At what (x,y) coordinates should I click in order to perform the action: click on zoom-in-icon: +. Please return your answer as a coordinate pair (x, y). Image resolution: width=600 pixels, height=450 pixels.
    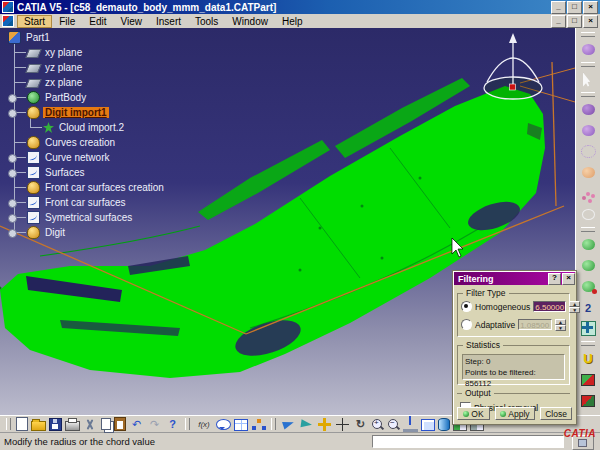
    Looking at the image, I should click on (378, 424).